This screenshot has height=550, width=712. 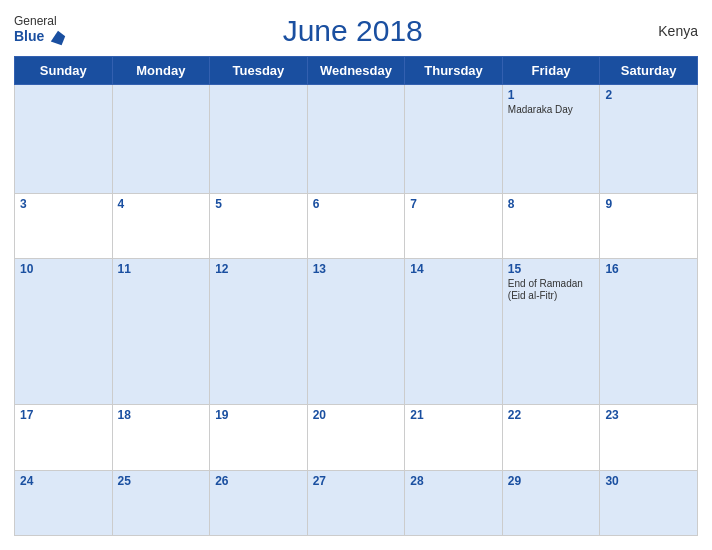 What do you see at coordinates (551, 226) in the screenshot?
I see `calendar-cell: 8` at bounding box center [551, 226].